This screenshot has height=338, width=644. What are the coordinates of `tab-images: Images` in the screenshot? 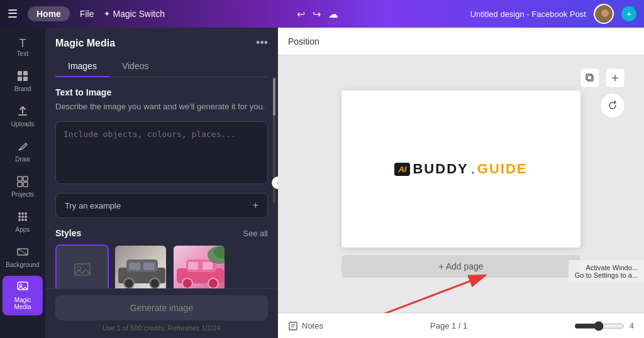 It's located at (82, 67).